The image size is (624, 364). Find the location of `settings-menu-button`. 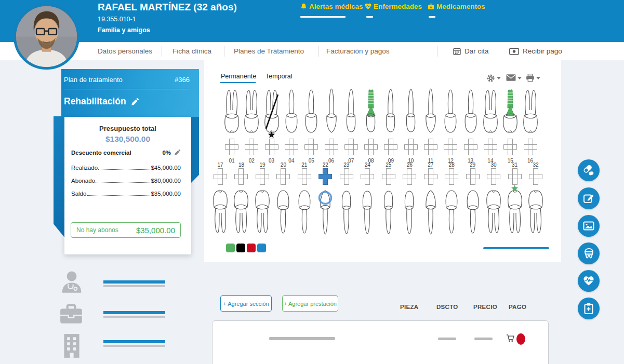

settings-menu-button is located at coordinates (494, 78).